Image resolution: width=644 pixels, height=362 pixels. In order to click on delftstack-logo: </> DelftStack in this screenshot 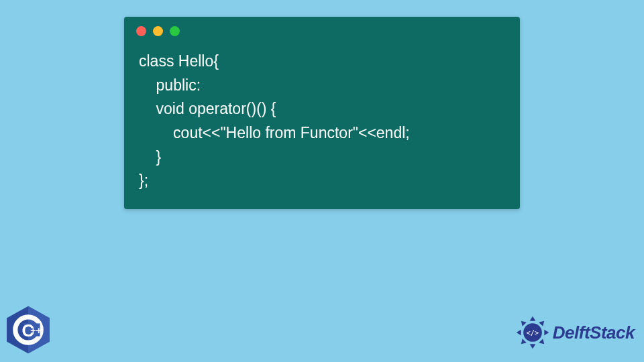, I will do `click(575, 333)`.